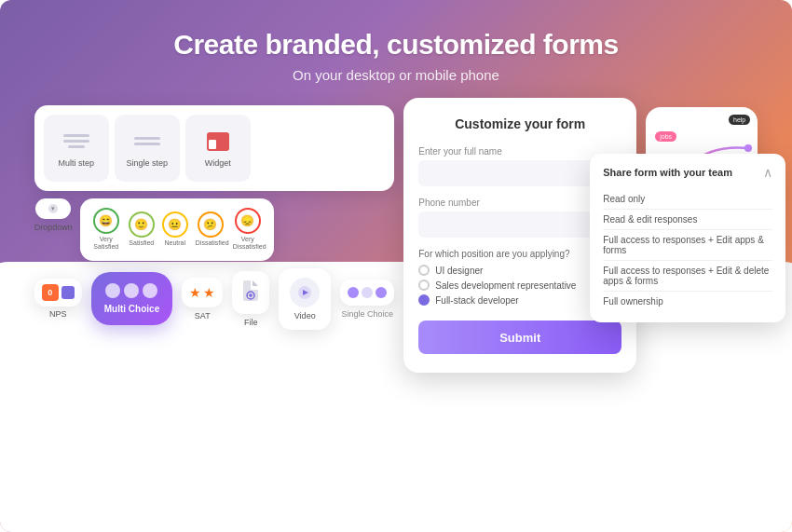 This screenshot has width=792, height=532. What do you see at coordinates (175, 229) in the screenshot?
I see `emoji-neutral: 😐 Neutral` at bounding box center [175, 229].